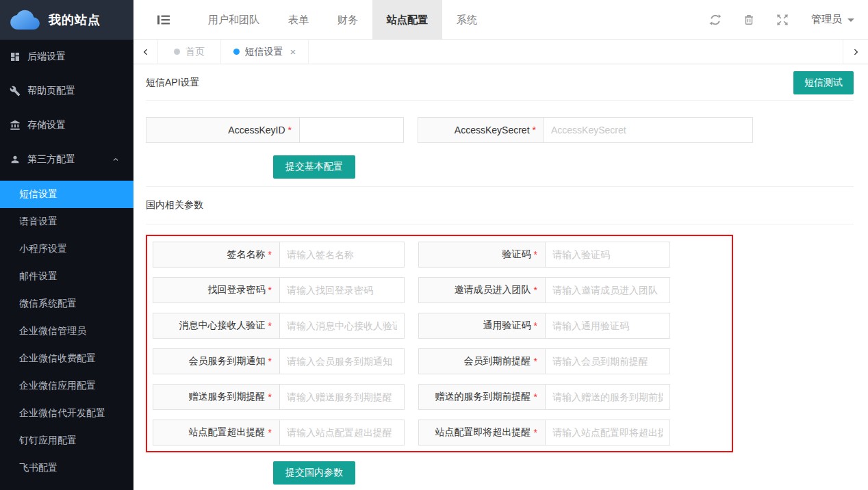  Describe the element at coordinates (482, 255) in the screenshot. I see `field-label: 验证码*` at that location.